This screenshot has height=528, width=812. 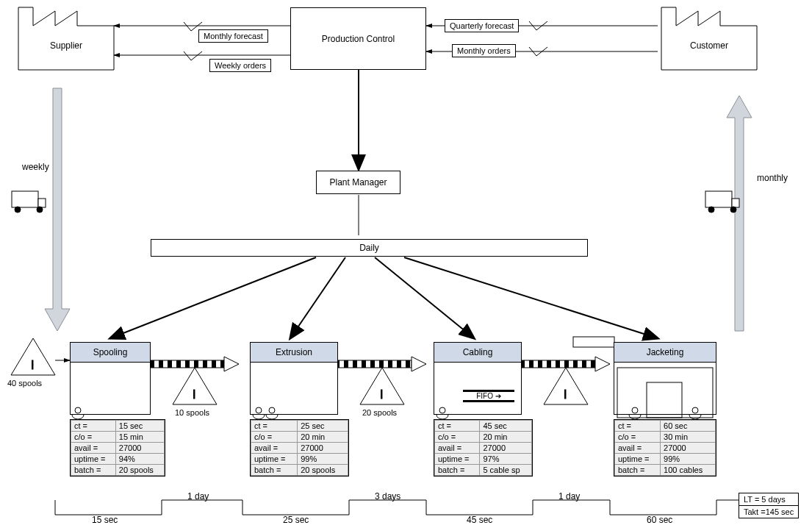 I want to click on lt3: 1 day, so click(x=569, y=496).